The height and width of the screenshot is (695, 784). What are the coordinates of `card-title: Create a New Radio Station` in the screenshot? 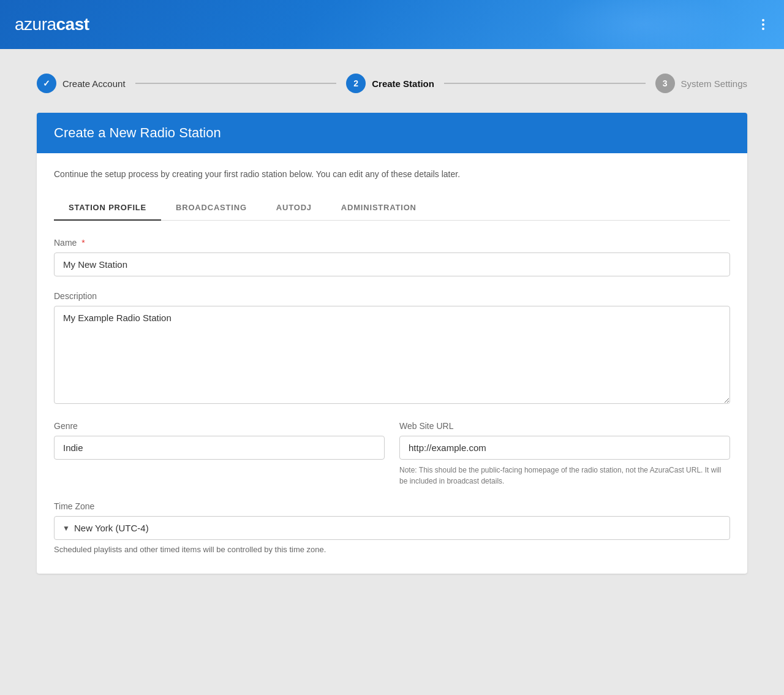 It's located at (392, 133).